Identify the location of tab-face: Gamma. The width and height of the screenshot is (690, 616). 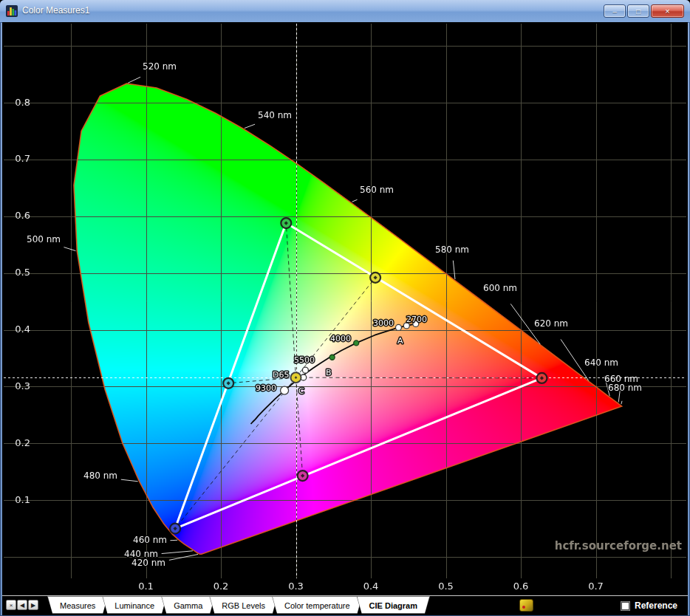
(188, 605).